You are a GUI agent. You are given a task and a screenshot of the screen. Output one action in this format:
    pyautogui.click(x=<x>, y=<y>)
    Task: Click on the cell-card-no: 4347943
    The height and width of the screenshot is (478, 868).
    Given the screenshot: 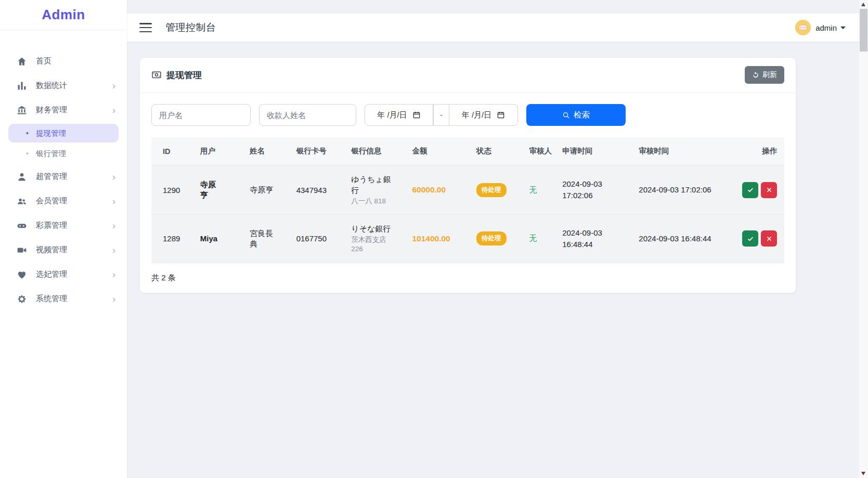 What is the action you would take?
    pyautogui.click(x=319, y=190)
    